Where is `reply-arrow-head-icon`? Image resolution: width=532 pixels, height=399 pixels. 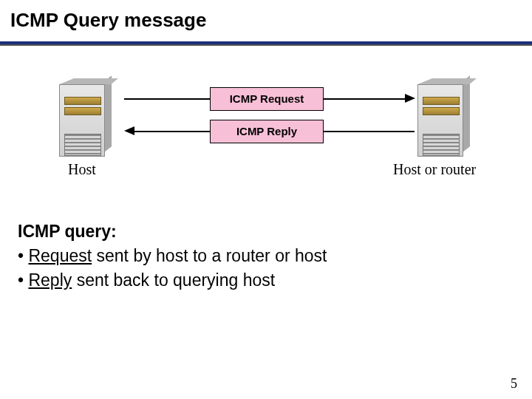
reply-arrow-head-icon is located at coordinates (129, 131).